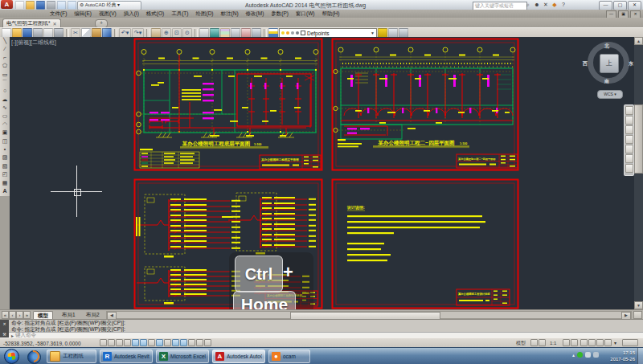 This screenshot has width=643, height=364. I want to click on menu-draw: 绘图(D), so click(205, 14).